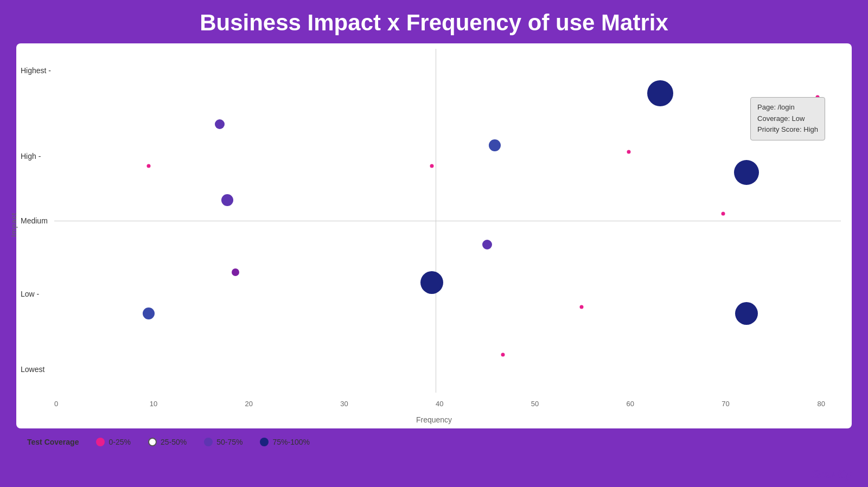 This screenshot has height=487, width=868. What do you see at coordinates (119, 442) in the screenshot?
I see `legend-range-0-25: 0-25%` at bounding box center [119, 442].